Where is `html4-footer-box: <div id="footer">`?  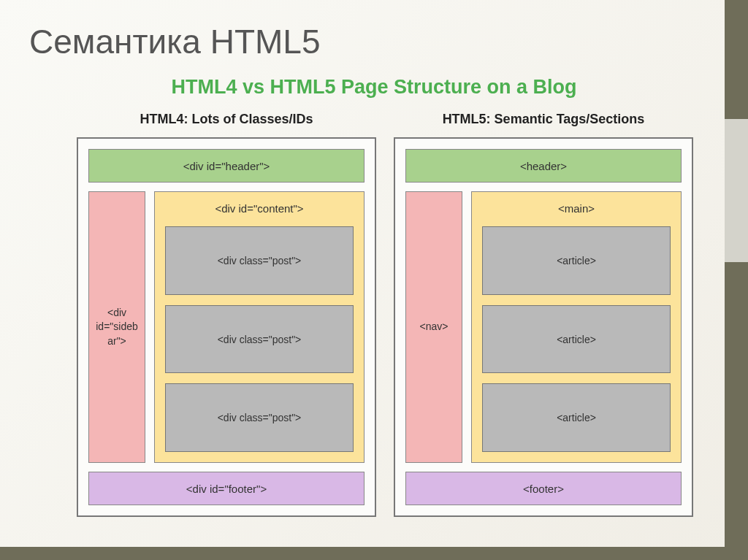
html4-footer-box: <div id="footer"> is located at coordinates (226, 488).